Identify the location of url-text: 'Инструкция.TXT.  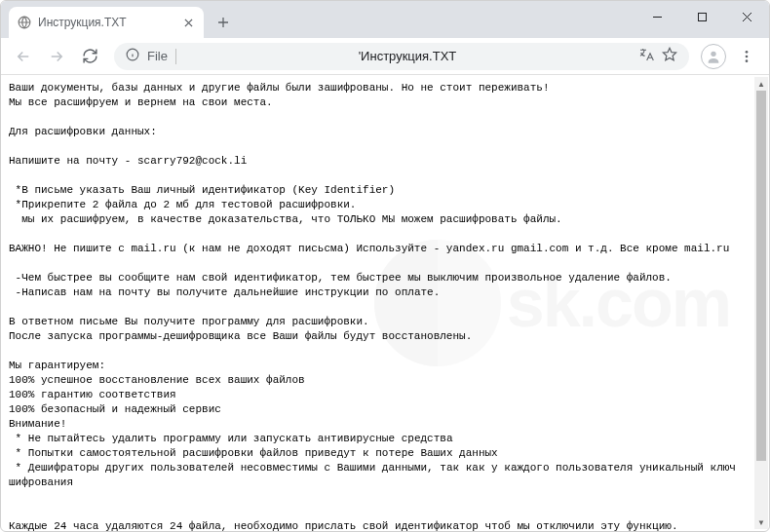
(407, 57).